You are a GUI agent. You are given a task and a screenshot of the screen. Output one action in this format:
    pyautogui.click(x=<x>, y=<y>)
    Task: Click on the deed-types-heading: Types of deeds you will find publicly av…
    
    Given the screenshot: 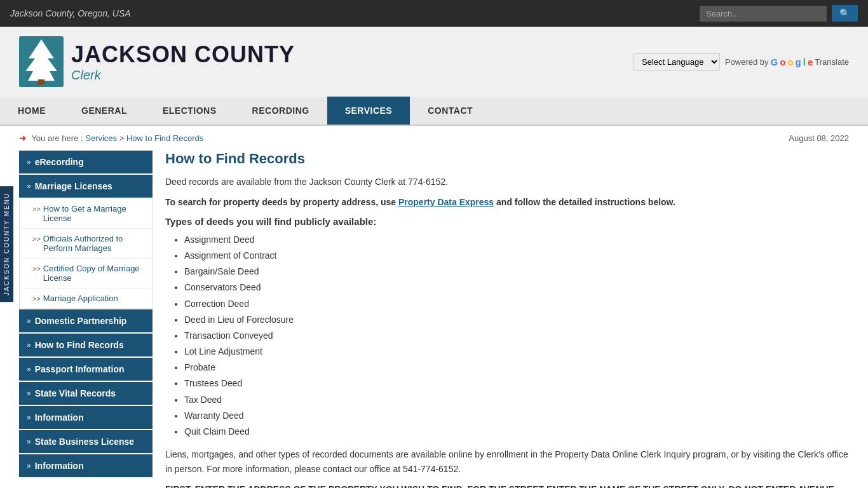 What is the action you would take?
    pyautogui.click(x=507, y=221)
    